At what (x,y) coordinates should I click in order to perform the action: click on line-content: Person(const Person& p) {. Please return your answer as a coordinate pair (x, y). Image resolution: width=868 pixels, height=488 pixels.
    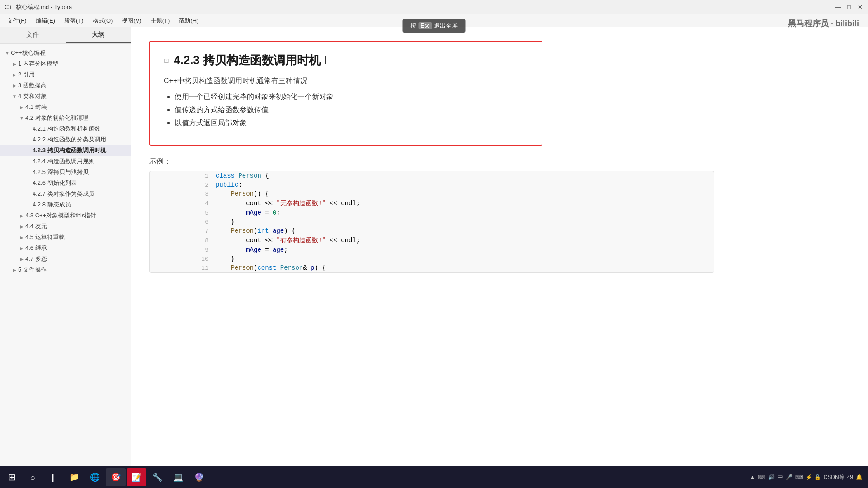
    Looking at the image, I should click on (465, 268).